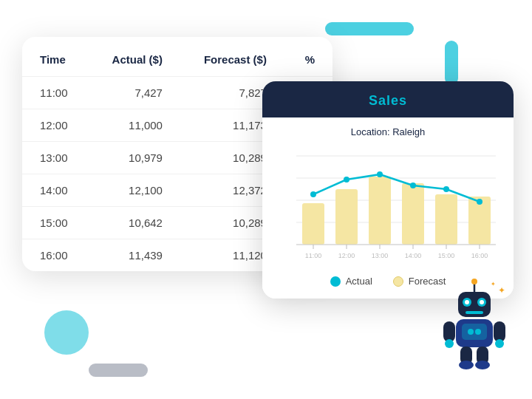  What do you see at coordinates (451, 63) in the screenshot?
I see `deco-teal-right` at bounding box center [451, 63].